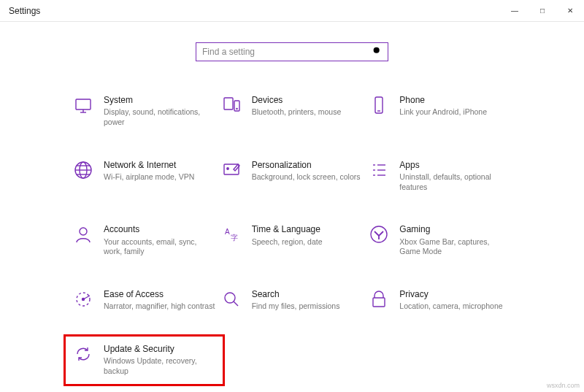  I want to click on tile-text: Network & InternetWi-Fi, airplane mode, …, so click(149, 171).